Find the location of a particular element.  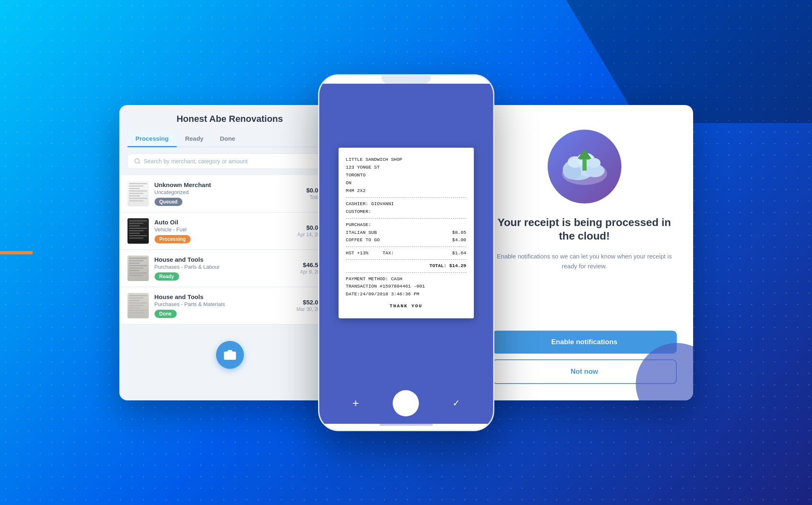

category: Uncategorized is located at coordinates (228, 192).